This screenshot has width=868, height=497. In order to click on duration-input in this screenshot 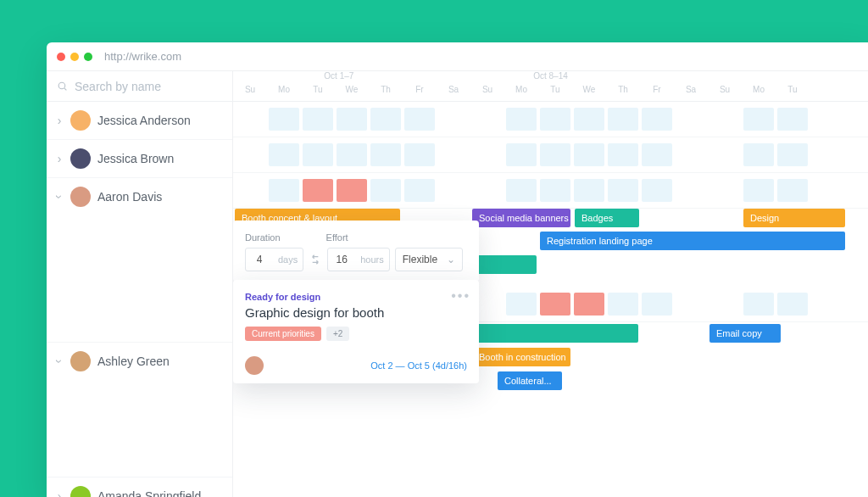, I will do `click(259, 260)`.